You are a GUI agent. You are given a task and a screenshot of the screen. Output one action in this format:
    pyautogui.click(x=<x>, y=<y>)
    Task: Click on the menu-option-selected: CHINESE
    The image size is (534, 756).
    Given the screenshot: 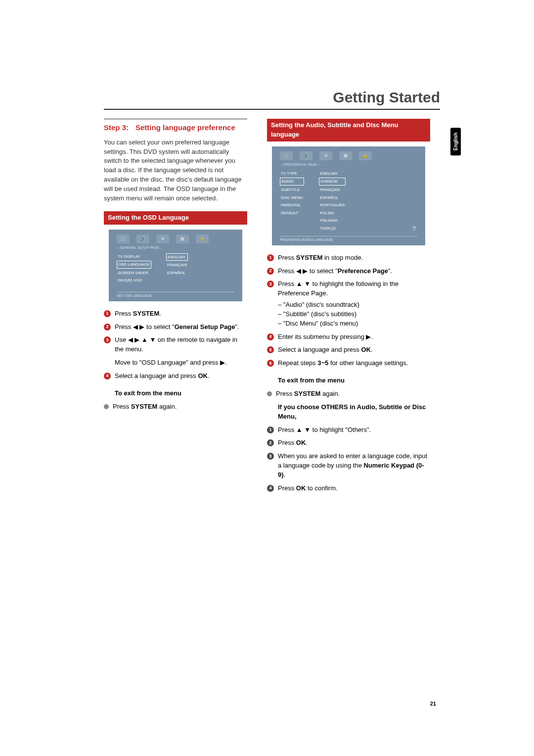 What is the action you would take?
    pyautogui.click(x=332, y=182)
    